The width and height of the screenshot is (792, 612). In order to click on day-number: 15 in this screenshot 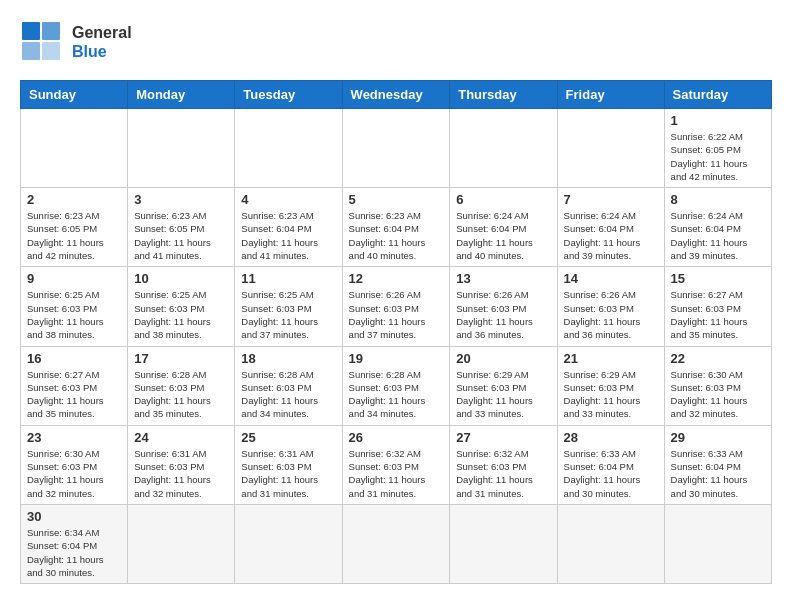, I will do `click(718, 278)`.